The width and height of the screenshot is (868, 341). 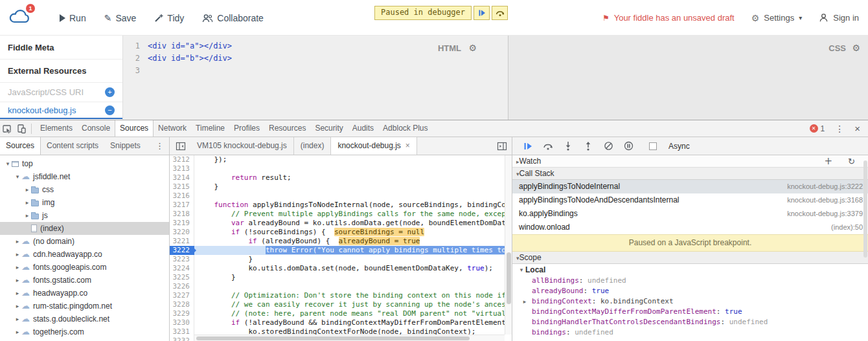 I want to click on navigator-tab-content-scripts: Content scripts, so click(x=73, y=146).